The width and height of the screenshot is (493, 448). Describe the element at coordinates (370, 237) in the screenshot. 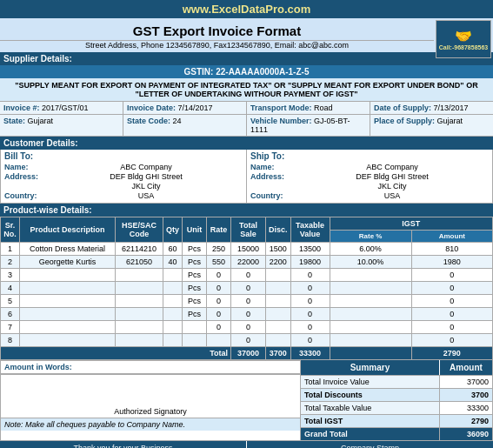

I see `col-igst-rate: Rate %` at that location.